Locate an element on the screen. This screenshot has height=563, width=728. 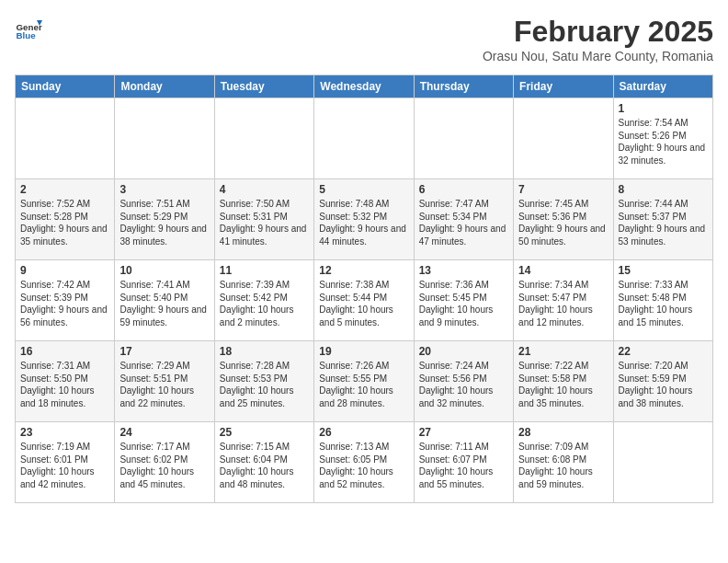
day-number: 10 is located at coordinates (164, 270).